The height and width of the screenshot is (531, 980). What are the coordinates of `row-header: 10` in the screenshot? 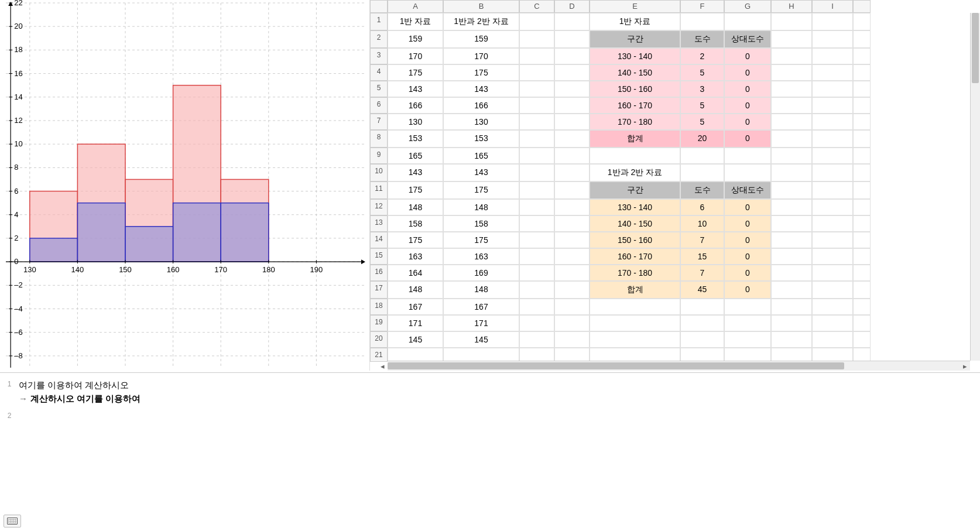 It's located at (379, 173).